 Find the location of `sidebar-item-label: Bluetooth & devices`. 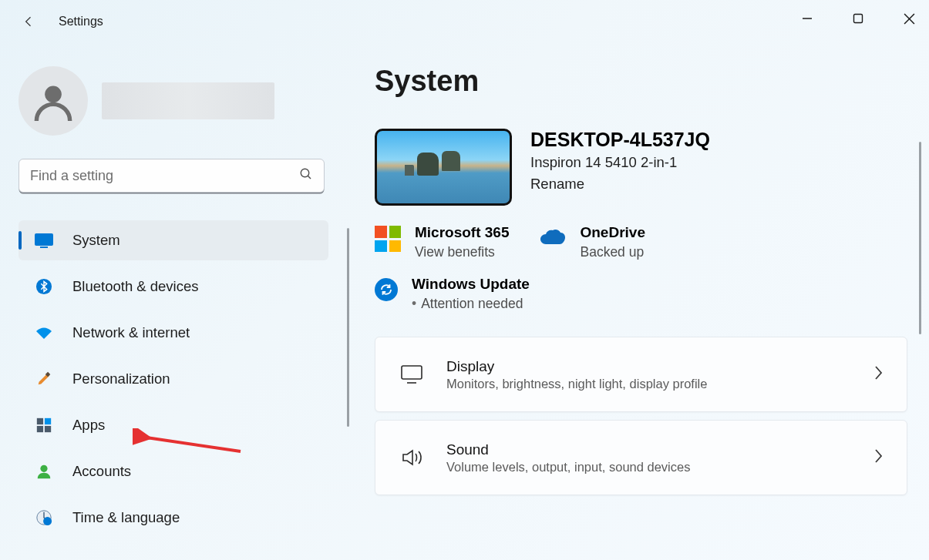

sidebar-item-label: Bluetooth & devices is located at coordinates (136, 287).